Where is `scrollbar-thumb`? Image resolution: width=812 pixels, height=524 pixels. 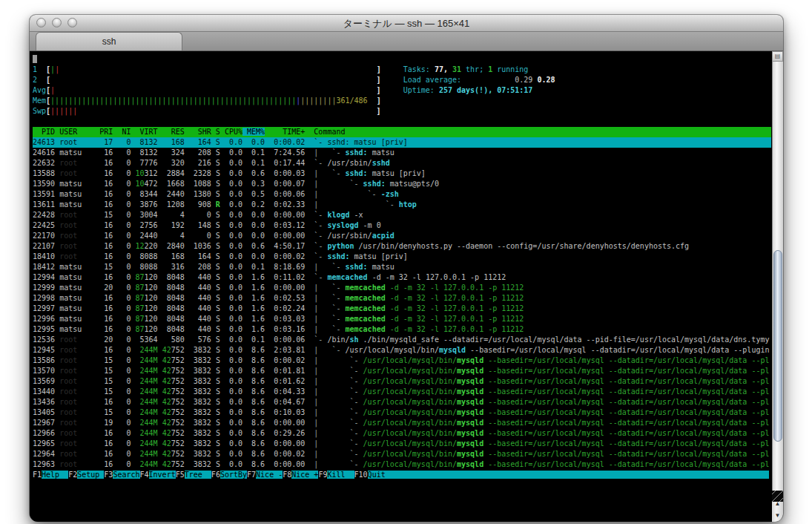
scrollbar-thumb is located at coordinates (778, 346).